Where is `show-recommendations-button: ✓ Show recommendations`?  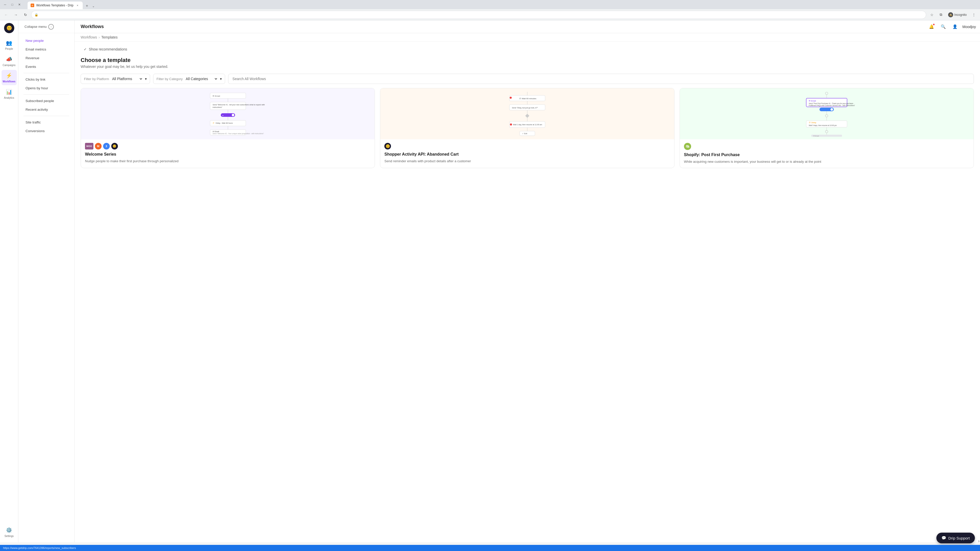
show-recommendations-button: ✓ Show recommendations is located at coordinates (105, 49).